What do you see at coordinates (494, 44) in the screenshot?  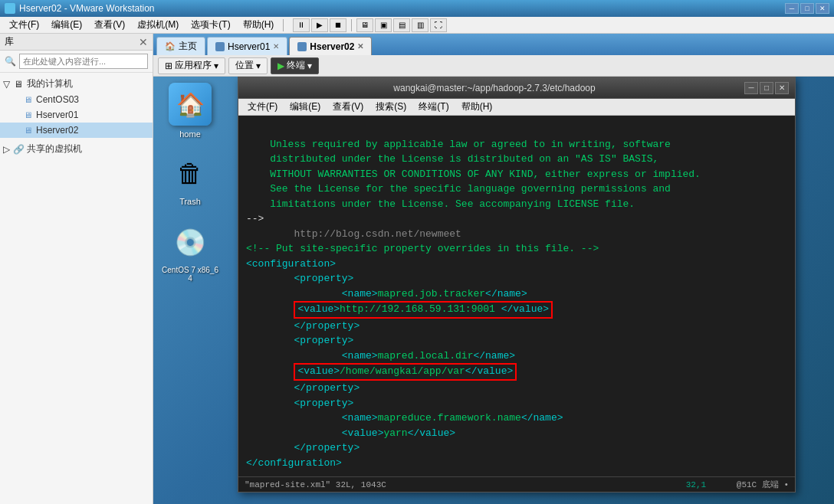 I see `tab-bar: 🏠 主页 Hserver01 ✕ Hserver02 ✕` at bounding box center [494, 44].